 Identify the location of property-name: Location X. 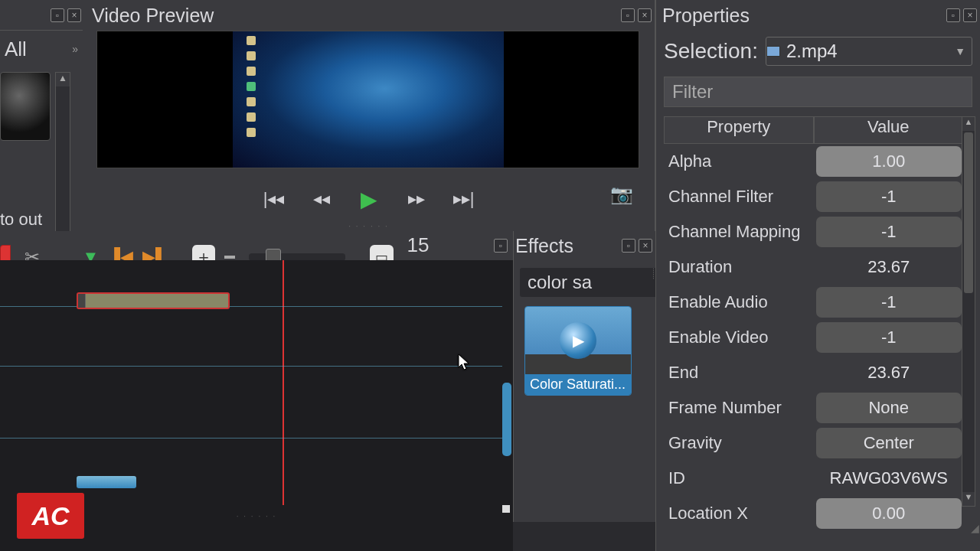
(740, 514).